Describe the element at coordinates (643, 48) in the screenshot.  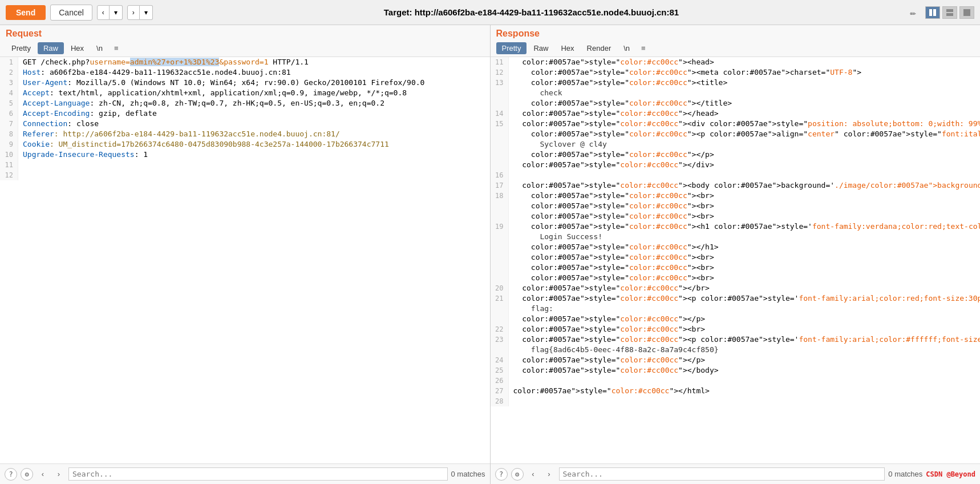
I see `tab-response-menu: ≡` at that location.